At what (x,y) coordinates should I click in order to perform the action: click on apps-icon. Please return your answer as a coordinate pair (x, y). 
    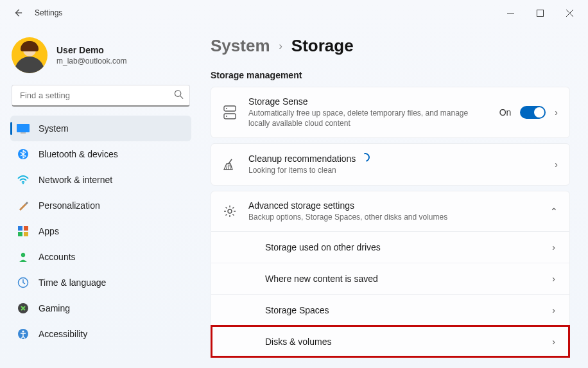
    Looking at the image, I should click on (23, 231).